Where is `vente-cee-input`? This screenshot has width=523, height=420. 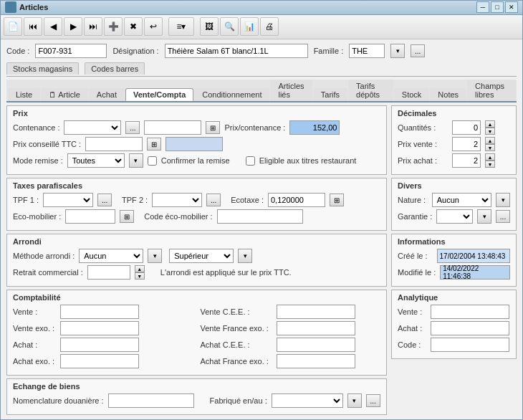 vente-cee-input is located at coordinates (316, 312).